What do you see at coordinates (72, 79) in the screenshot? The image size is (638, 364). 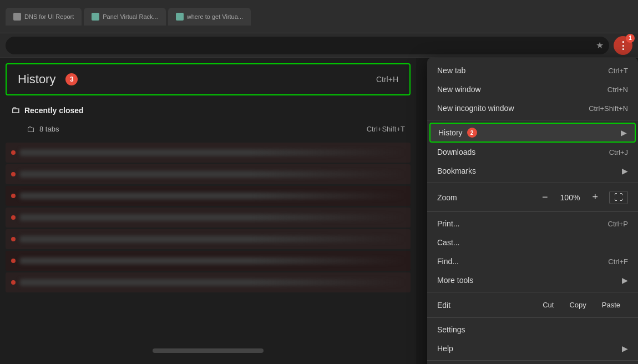 I see `history-badge-3: 3` at bounding box center [72, 79].